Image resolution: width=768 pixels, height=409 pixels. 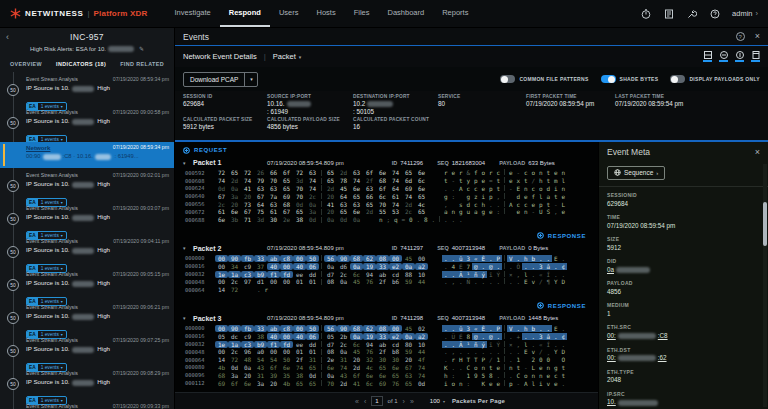 What do you see at coordinates (482, 106) in the screenshot?
I see `summary-cell: SERVICE80` at bounding box center [482, 106].